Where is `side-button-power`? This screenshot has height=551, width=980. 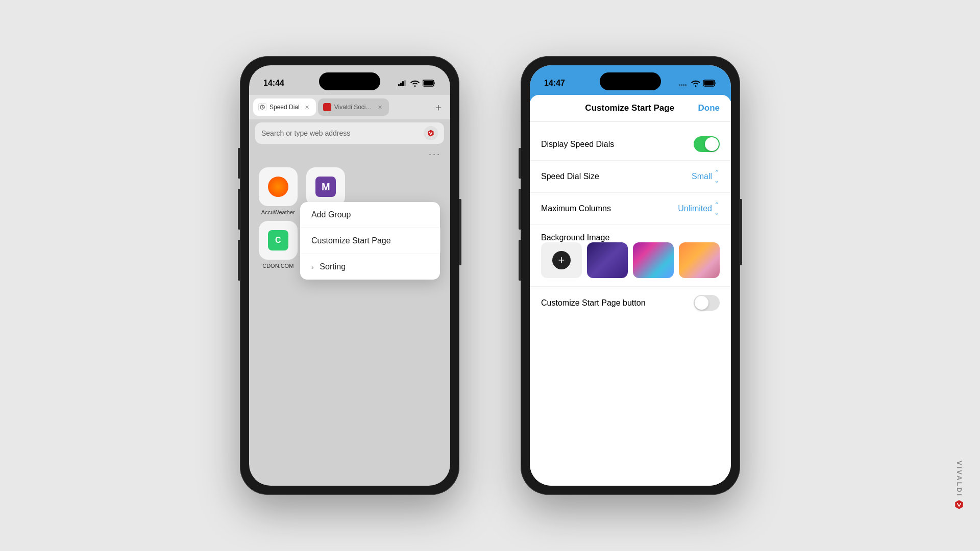 side-button-power is located at coordinates (460, 232).